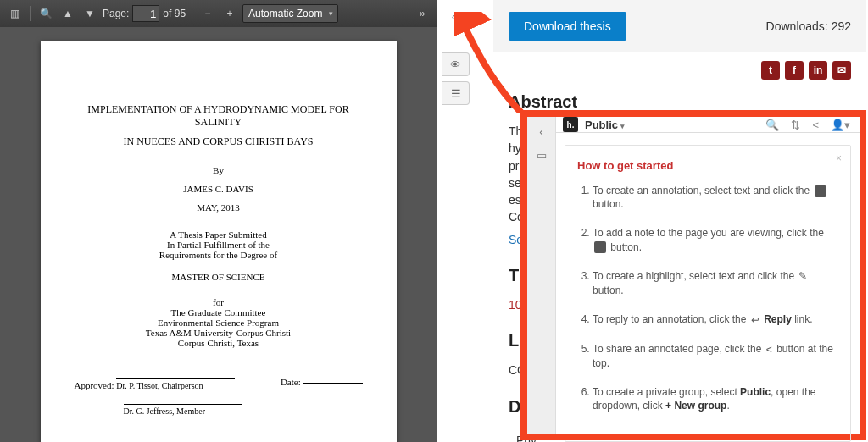  I want to click on step-2: To add a note to the page you are viewin…, so click(715, 240).